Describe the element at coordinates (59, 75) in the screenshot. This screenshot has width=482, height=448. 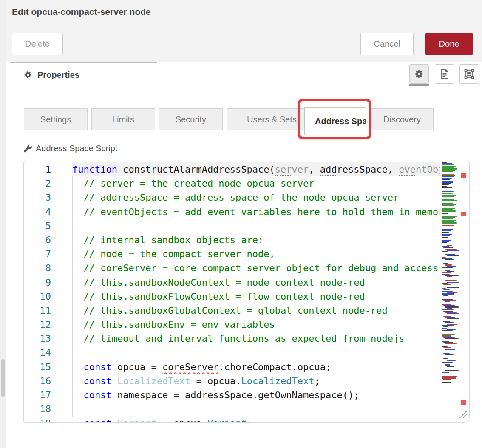
I see `tab-properties-label: Properties` at that location.